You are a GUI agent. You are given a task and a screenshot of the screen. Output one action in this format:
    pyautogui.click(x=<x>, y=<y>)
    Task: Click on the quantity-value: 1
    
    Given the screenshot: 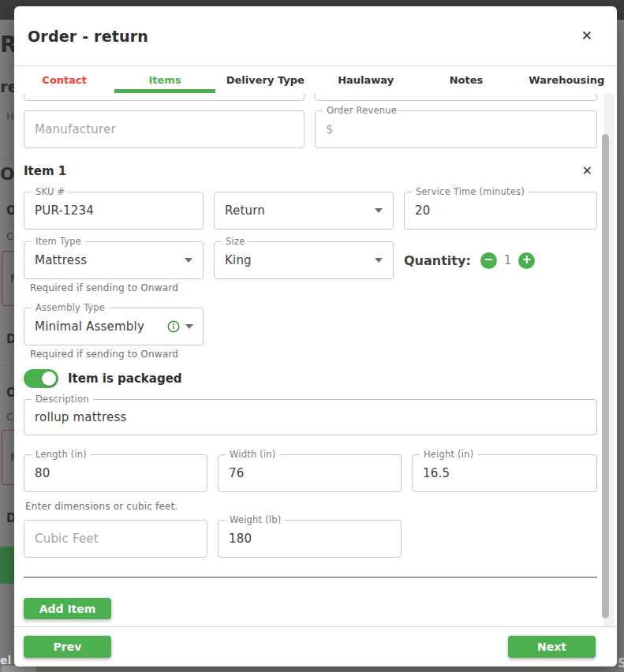 What is the action you would take?
    pyautogui.click(x=508, y=260)
    